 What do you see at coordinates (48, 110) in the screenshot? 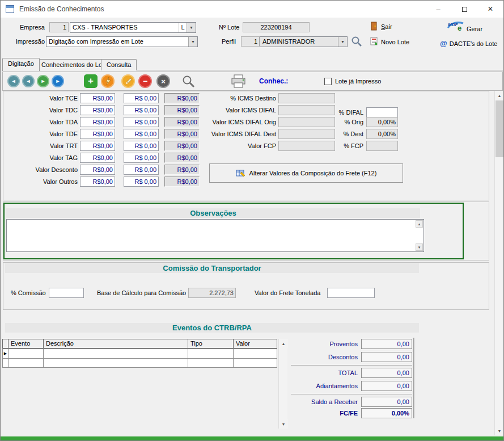
I see `valor-tdc-label: Valor TDC` at bounding box center [48, 110].